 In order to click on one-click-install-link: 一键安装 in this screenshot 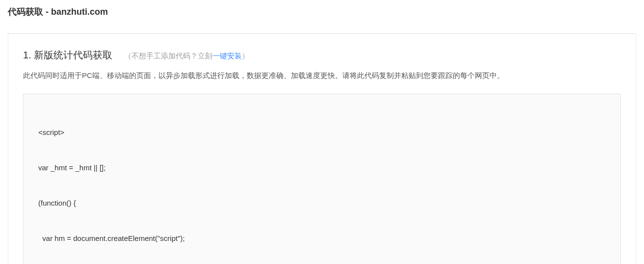, I will do `click(227, 56)`.